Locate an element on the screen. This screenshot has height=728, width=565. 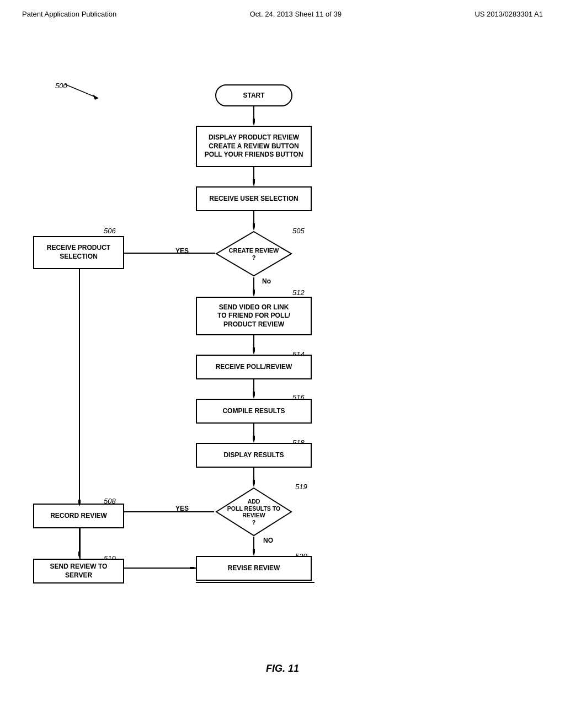
page-header: Patent Application Publication Oct. 24, … is located at coordinates (282, 12).